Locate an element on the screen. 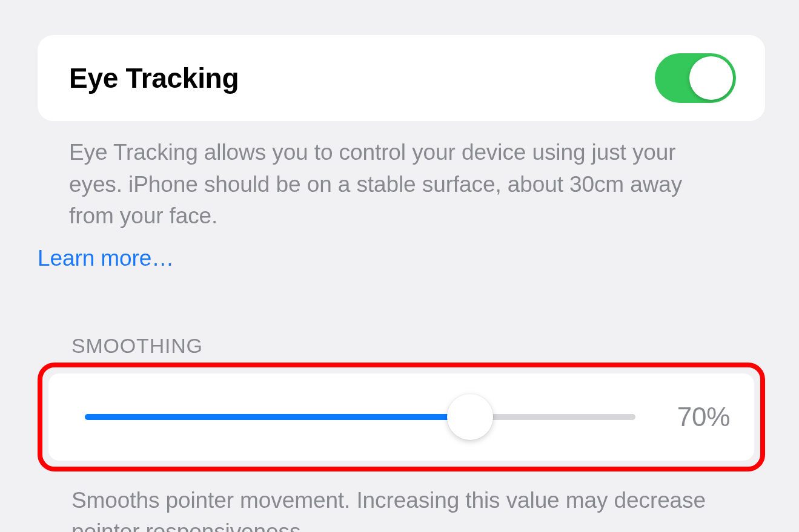 This screenshot has width=799, height=532. smoothing-value-label: 70% is located at coordinates (694, 417).